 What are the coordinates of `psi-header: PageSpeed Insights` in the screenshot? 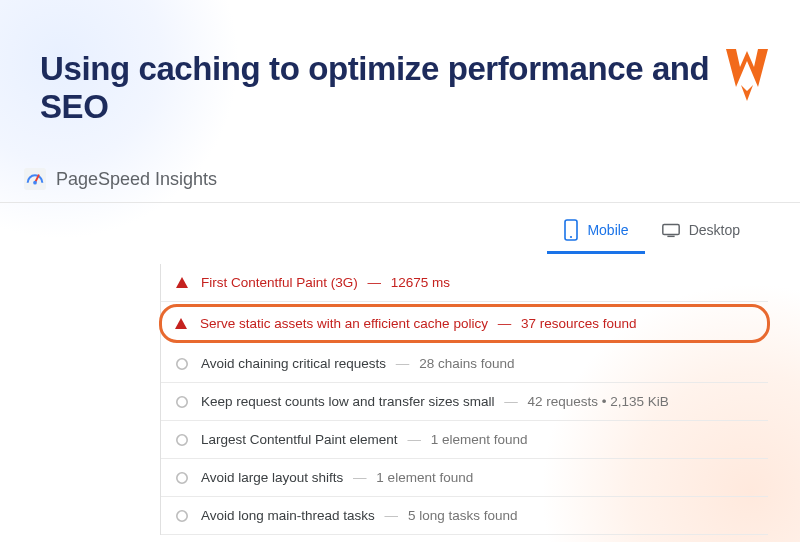 It's located at (400, 164).